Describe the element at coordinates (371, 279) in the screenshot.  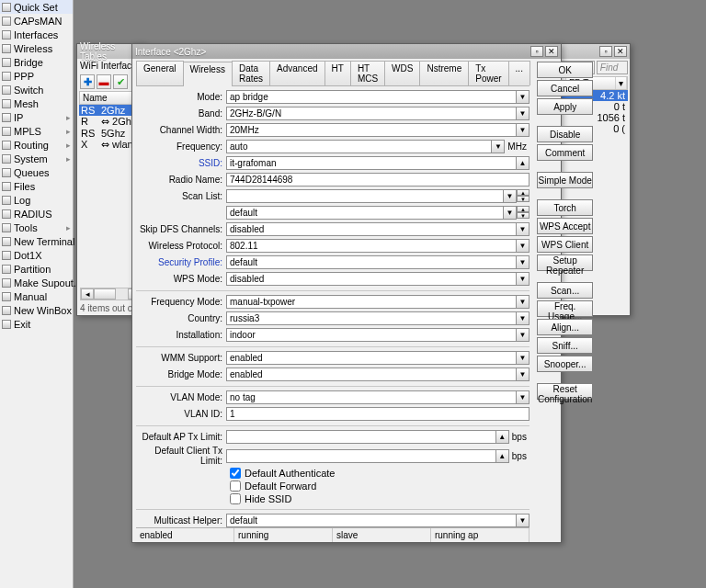
I see `wps-mode-input: disabled` at that location.